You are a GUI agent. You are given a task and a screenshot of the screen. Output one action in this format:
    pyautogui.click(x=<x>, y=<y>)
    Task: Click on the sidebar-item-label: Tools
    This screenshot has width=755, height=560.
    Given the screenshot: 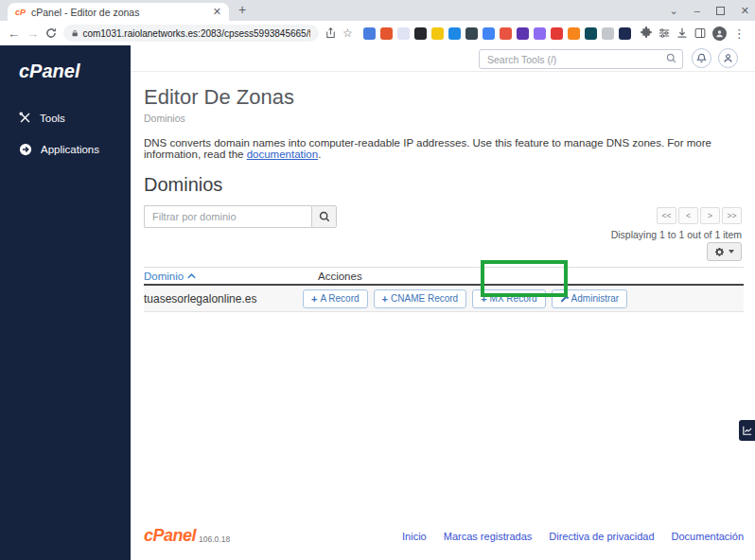 What is the action you would take?
    pyautogui.click(x=53, y=118)
    